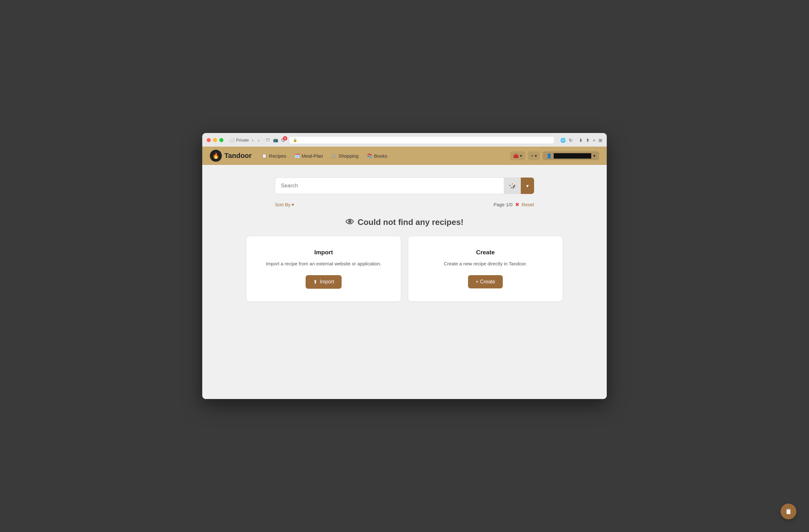  I want to click on random-recipe-button: 🎲, so click(512, 186).